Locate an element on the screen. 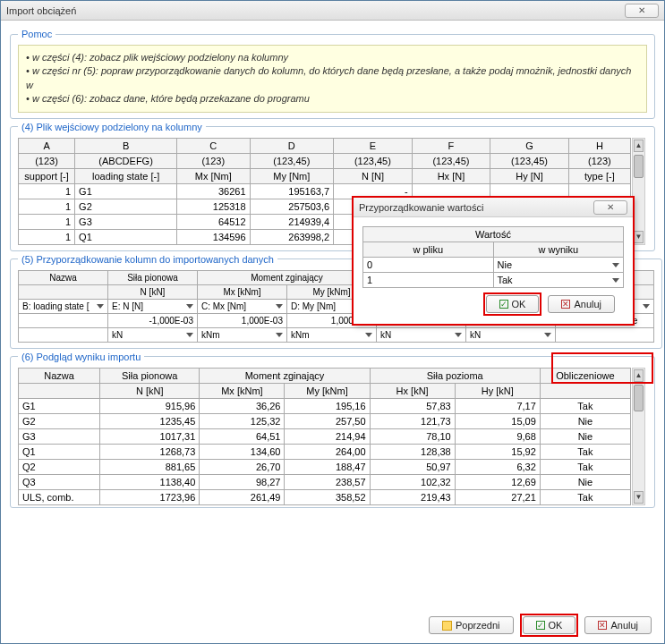 The image size is (665, 644). unit-hy: kN is located at coordinates (511, 335).